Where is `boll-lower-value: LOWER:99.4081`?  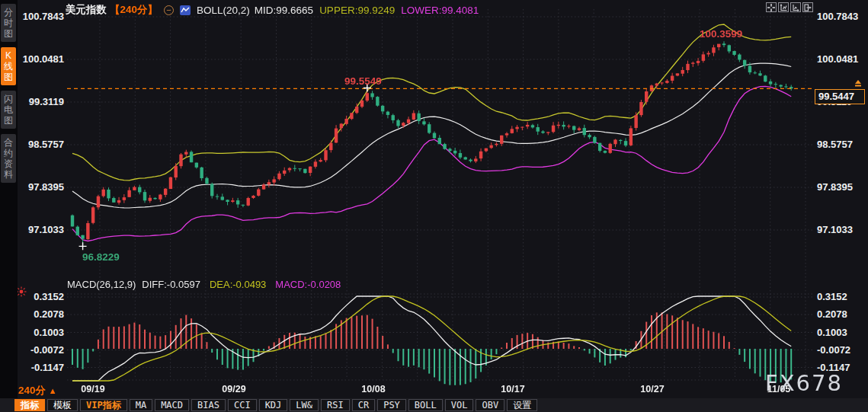
boll-lower-value: LOWER:99.4081 is located at coordinates (440, 11).